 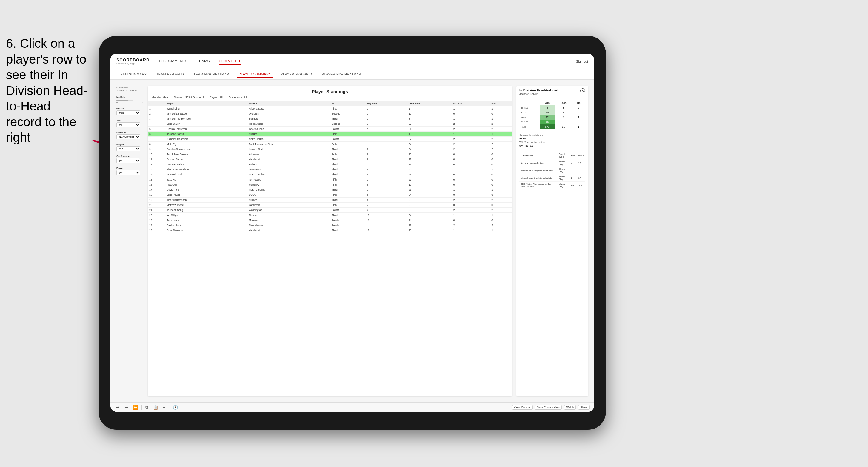 What do you see at coordinates (570, 407) in the screenshot?
I see `watch-button: Watch` at bounding box center [570, 407].